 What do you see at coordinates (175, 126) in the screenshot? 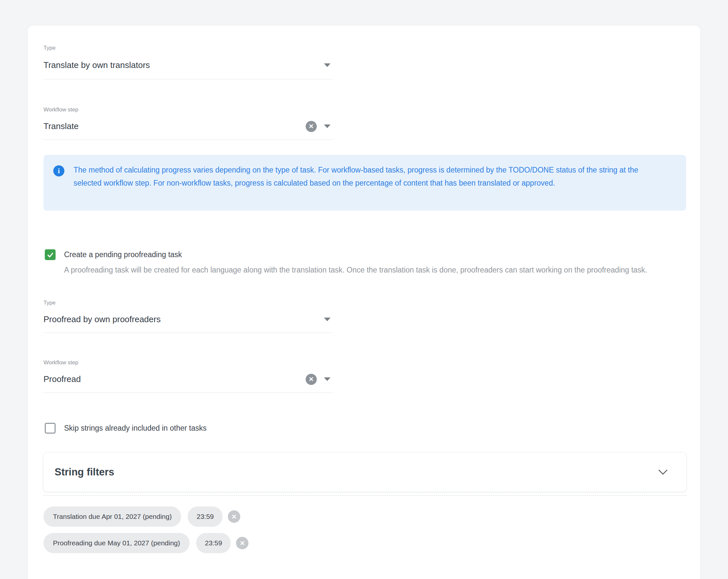
I see `translation-workflow-value: Translate` at bounding box center [175, 126].